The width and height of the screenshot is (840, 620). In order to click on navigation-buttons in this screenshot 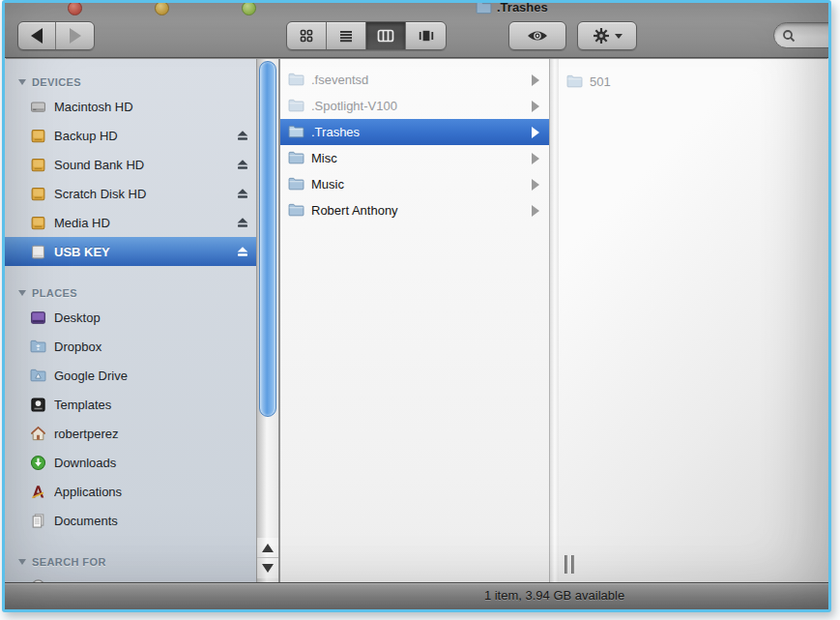, I will do `click(56, 36)`.